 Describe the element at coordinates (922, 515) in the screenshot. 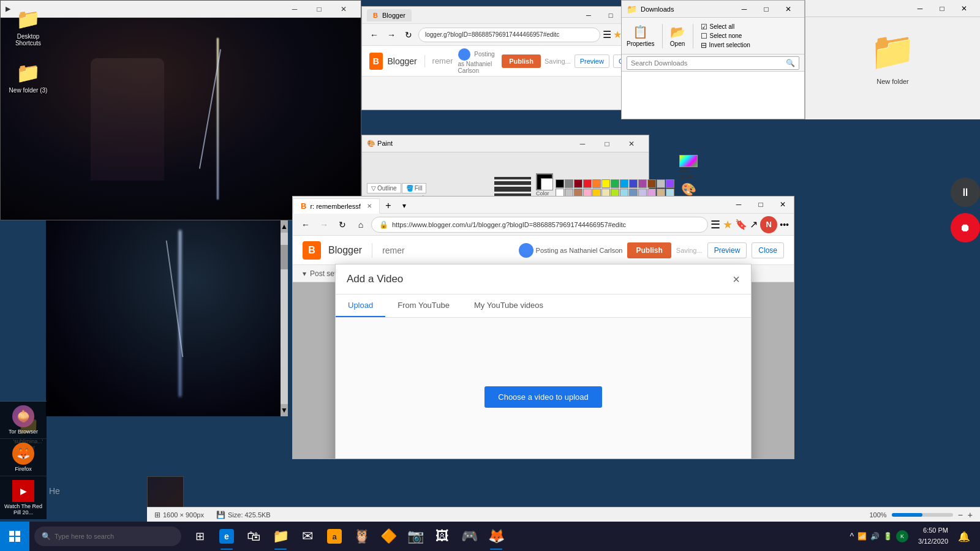

I see `zoom-slider` at that location.